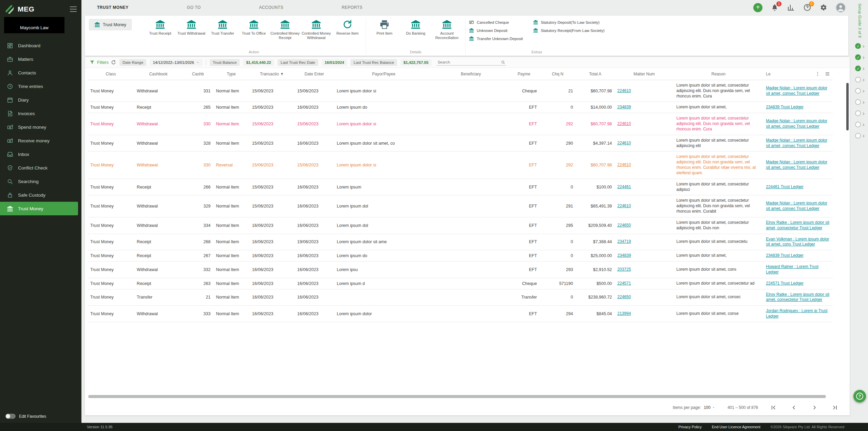 The height and width of the screenshot is (431, 868). Describe the element at coordinates (736, 427) in the screenshot. I see `eula-link: End User Licence Agreement` at that location.